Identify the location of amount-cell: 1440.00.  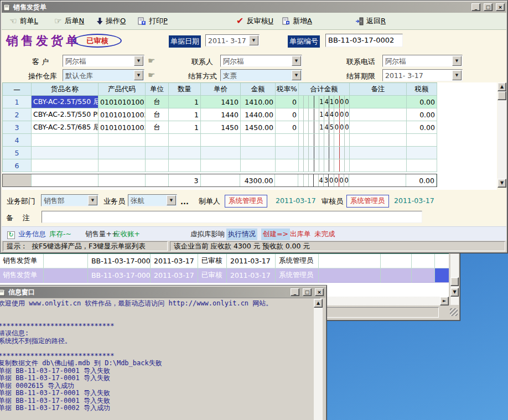
(258, 115).